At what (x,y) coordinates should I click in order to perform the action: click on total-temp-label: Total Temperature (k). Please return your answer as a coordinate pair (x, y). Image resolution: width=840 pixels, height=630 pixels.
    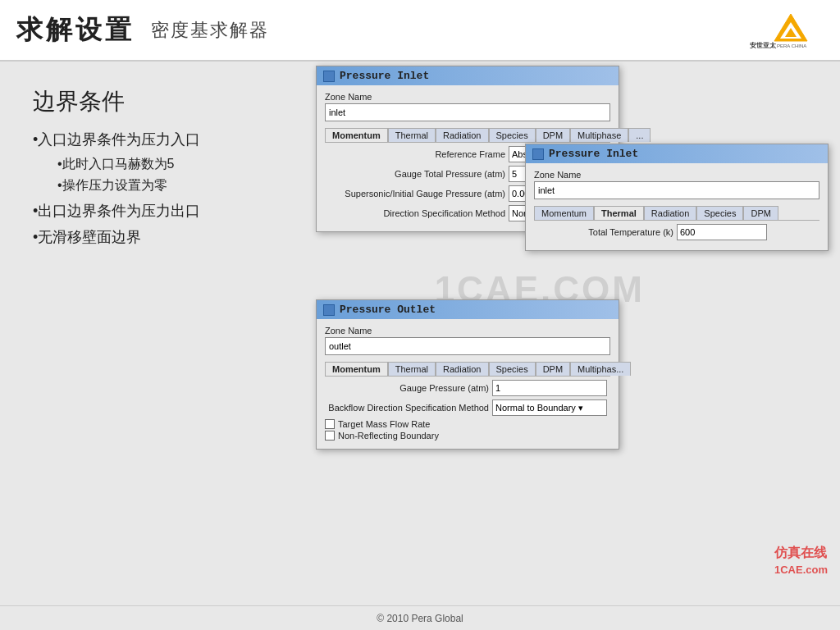
    Looking at the image, I should click on (604, 232).